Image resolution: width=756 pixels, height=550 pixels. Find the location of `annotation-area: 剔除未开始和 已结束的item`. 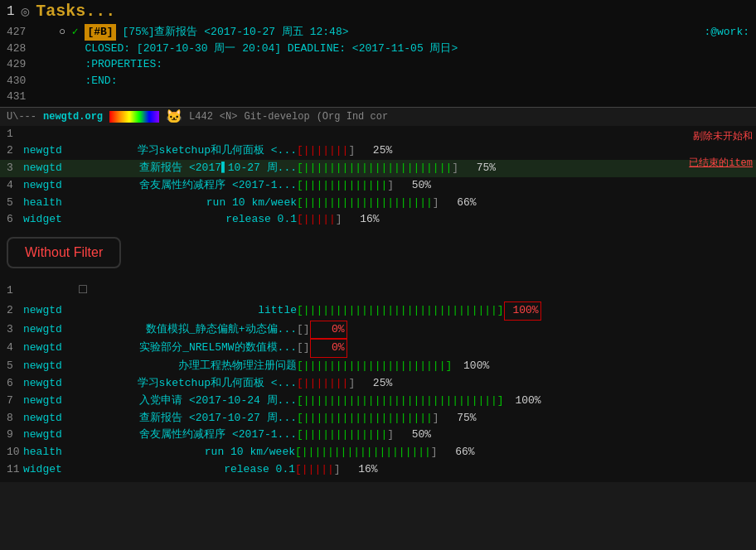

annotation-area: 剔除未开始和 已结束的item is located at coordinates (721, 149).